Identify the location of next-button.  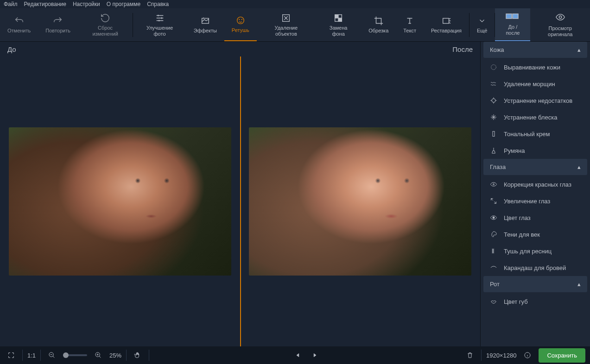
(315, 355).